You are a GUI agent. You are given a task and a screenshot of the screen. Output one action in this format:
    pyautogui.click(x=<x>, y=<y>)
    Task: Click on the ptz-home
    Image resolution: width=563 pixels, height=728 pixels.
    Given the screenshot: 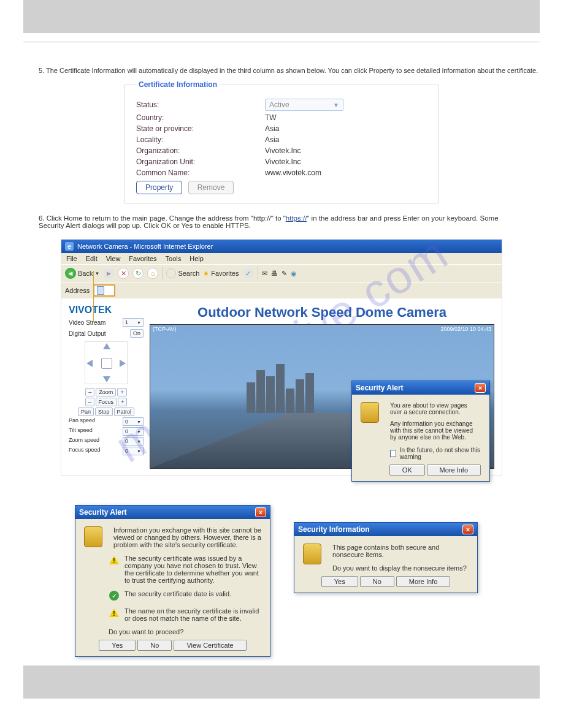 What is the action you would take?
    pyautogui.click(x=107, y=363)
    